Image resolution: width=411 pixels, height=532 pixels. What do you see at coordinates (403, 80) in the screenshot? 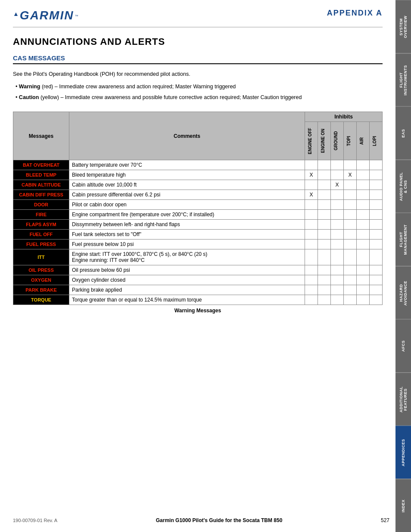
I see `sidebar-tab-flight-instruments: FLIGHTINSTRUMENTS` at bounding box center [403, 80].